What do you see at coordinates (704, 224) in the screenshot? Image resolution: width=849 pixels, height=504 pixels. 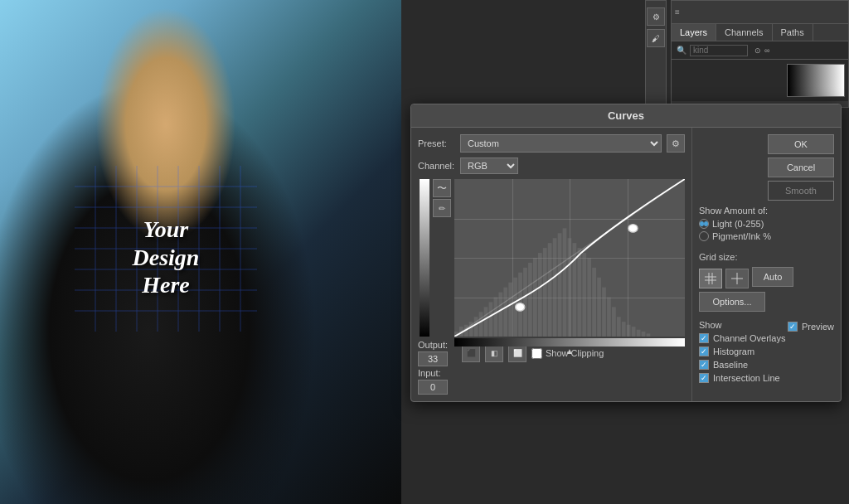 I see `light-radio-button` at bounding box center [704, 224].